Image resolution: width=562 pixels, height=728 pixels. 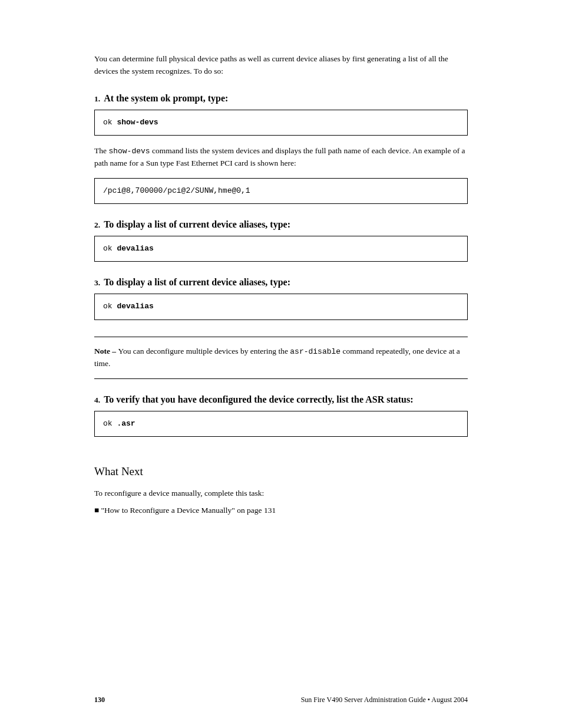 What do you see at coordinates (281, 282) in the screenshot?
I see `step-3-line: 3.To display a list of current device al…` at bounding box center [281, 282].